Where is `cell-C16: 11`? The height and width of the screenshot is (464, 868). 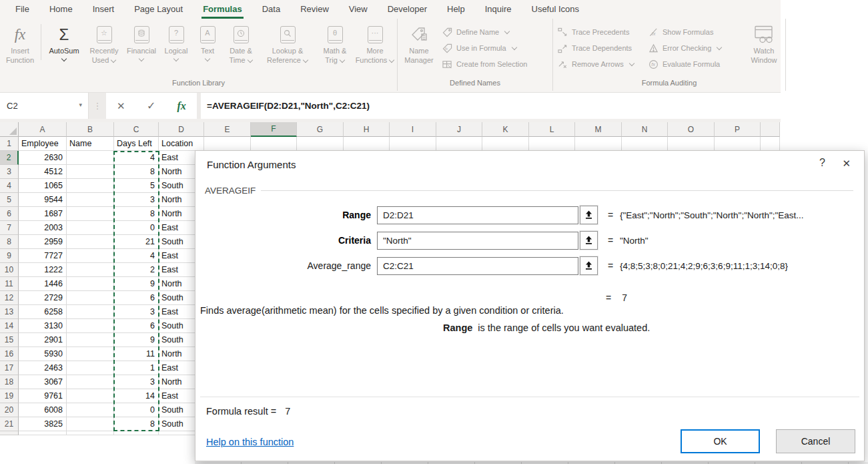 cell-C16: 11 is located at coordinates (136, 354).